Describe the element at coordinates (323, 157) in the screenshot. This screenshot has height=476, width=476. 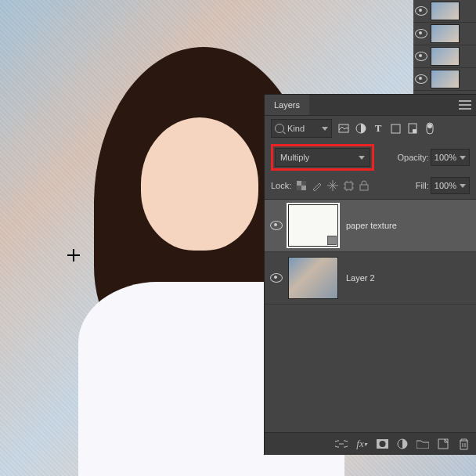
I see `blend-mode-select: Multiply` at that location.